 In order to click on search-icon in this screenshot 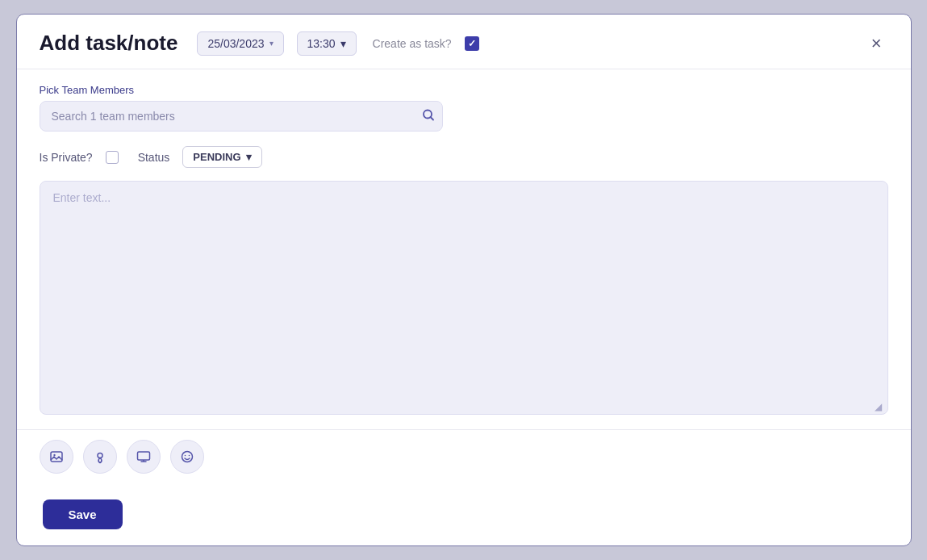, I will do `click(428, 115)`.